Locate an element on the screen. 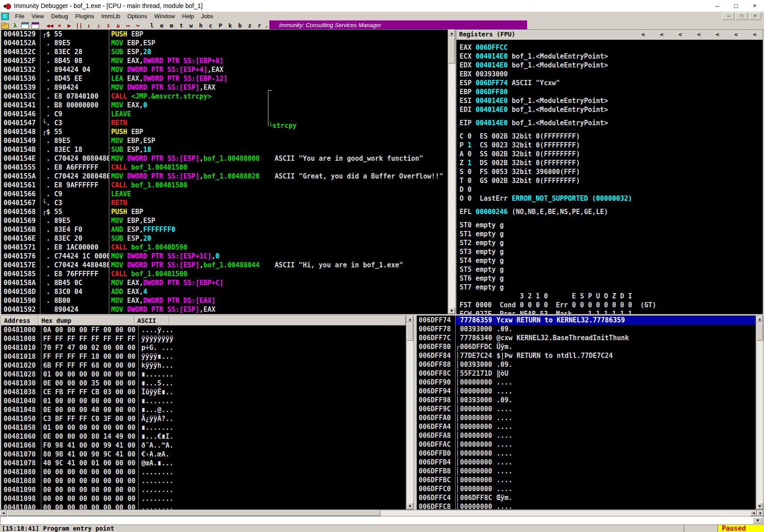  child-restore-icon: □ is located at coordinates (742, 16).